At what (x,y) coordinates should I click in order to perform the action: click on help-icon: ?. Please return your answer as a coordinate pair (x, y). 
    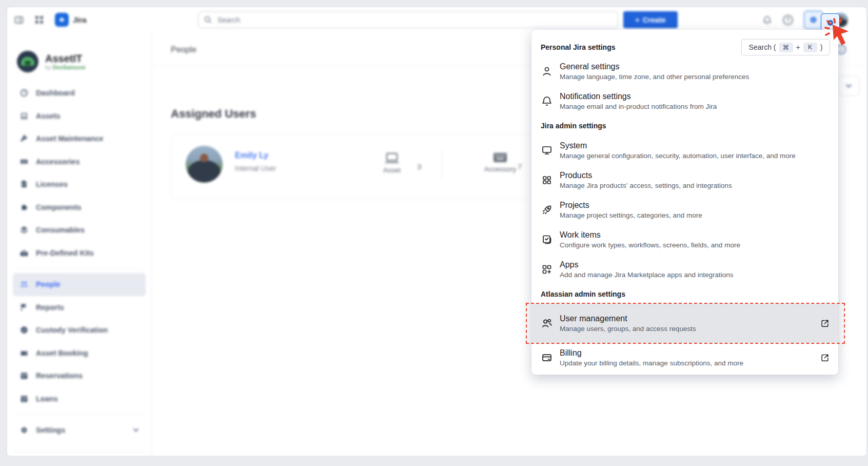
    Looking at the image, I should click on (788, 20).